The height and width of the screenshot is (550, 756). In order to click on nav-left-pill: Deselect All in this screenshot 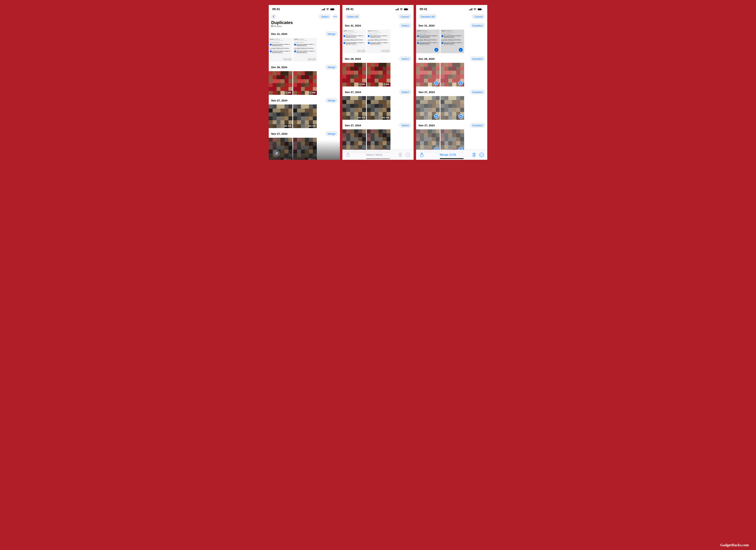, I will do `click(428, 17)`.